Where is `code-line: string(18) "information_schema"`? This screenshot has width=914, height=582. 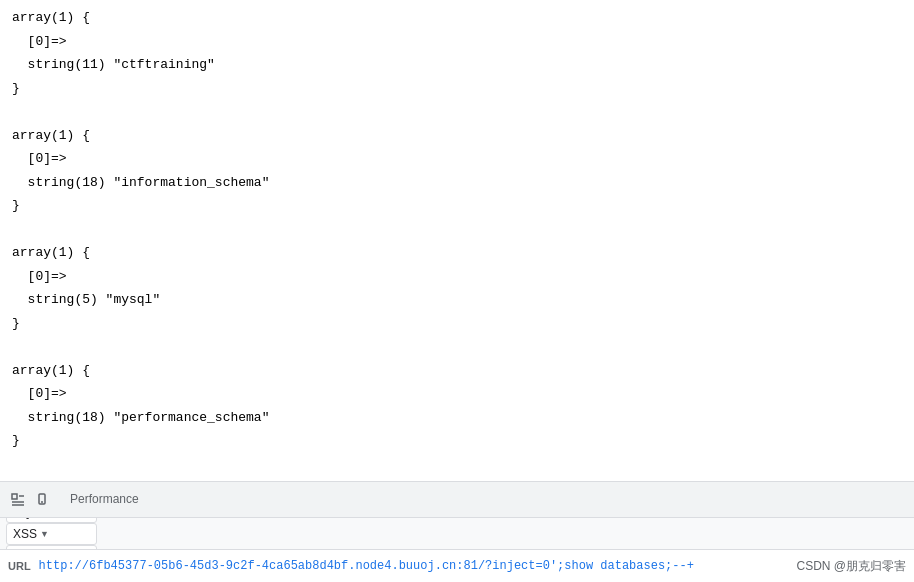
code-line: string(18) "information_schema" is located at coordinates (457, 183).